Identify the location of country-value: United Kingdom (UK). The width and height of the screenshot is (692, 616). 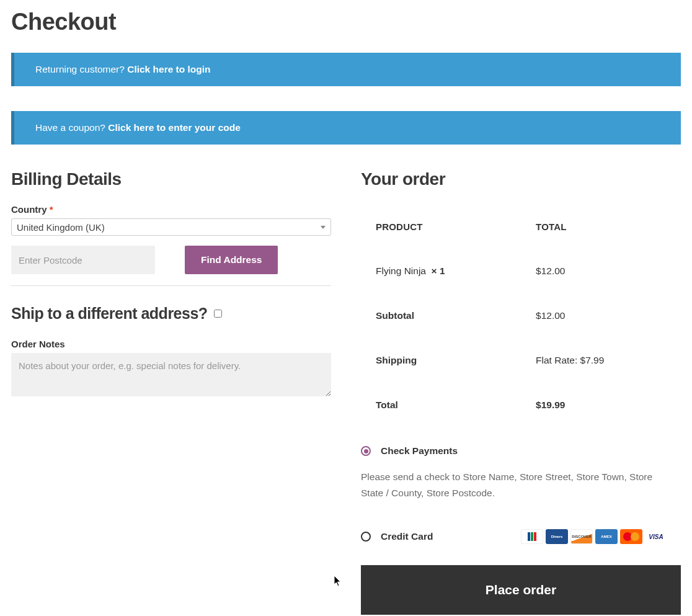
(61, 227).